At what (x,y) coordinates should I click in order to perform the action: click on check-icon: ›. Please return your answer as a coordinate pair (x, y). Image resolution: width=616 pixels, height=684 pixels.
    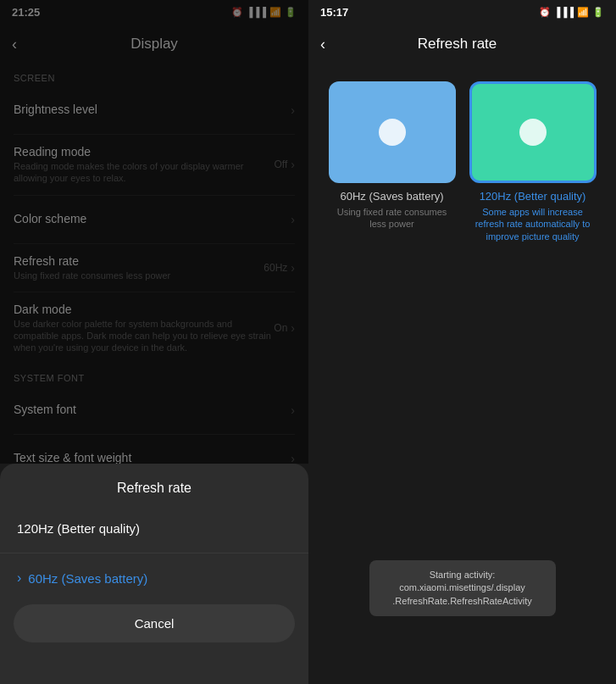
    Looking at the image, I should click on (19, 578).